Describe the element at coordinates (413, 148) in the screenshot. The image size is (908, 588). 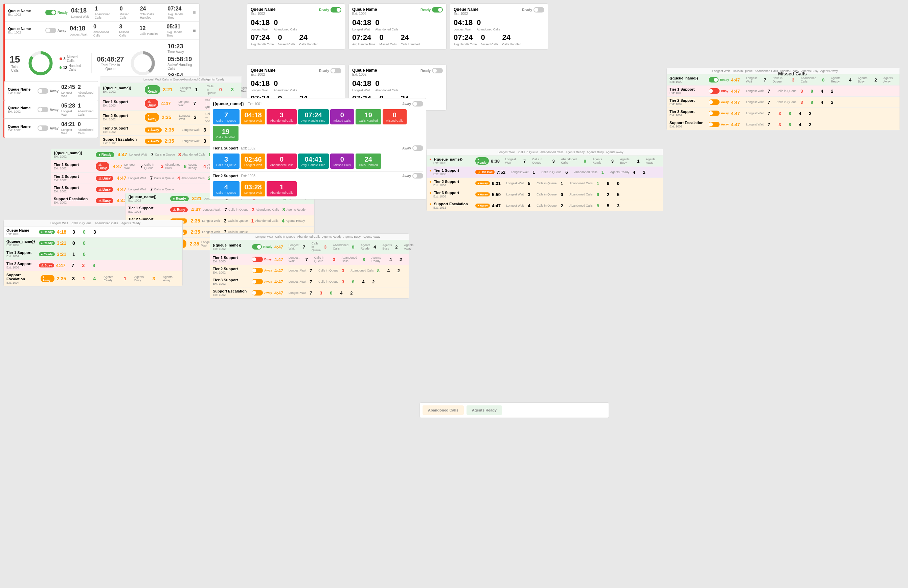
I see `tier1-toggle: Away` at that location.